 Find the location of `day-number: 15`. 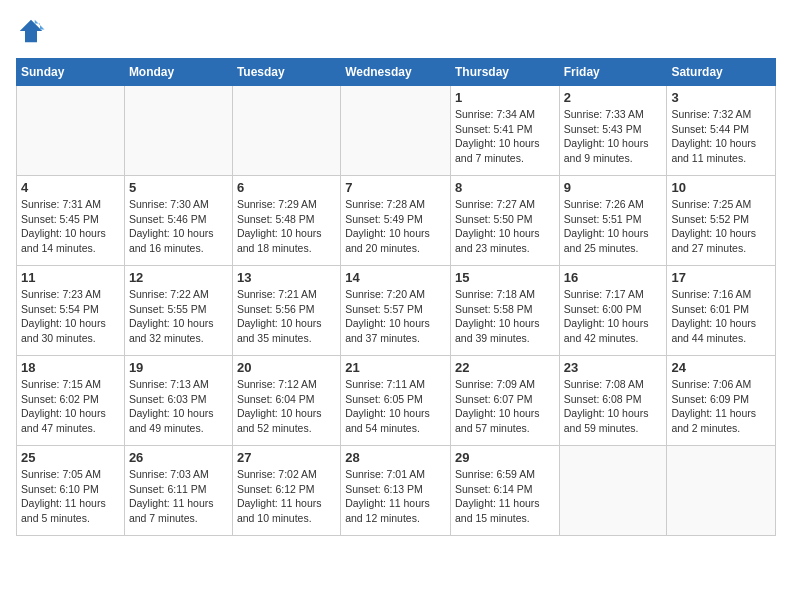

day-number: 15 is located at coordinates (505, 278).